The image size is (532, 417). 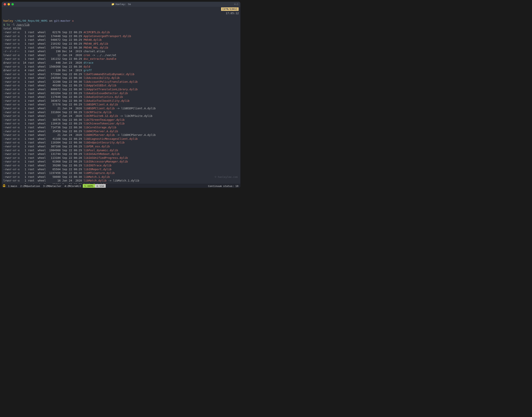 What do you see at coordinates (121, 93) in the screenshot?
I see `list-item: -rwxr-xr-x 1 root wheel 663264 Sep 22 08…` at bounding box center [121, 93].